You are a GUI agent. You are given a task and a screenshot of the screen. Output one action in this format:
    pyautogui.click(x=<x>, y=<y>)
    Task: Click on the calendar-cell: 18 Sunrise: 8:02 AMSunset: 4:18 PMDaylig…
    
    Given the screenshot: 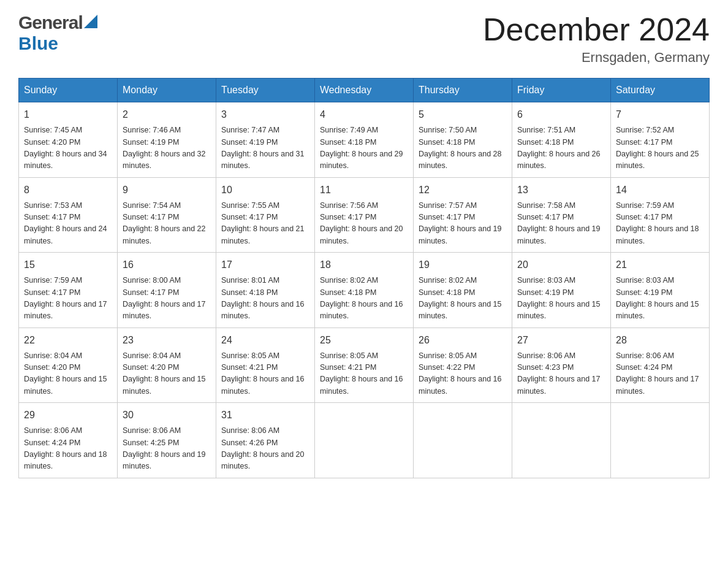 What is the action you would take?
    pyautogui.click(x=364, y=291)
    